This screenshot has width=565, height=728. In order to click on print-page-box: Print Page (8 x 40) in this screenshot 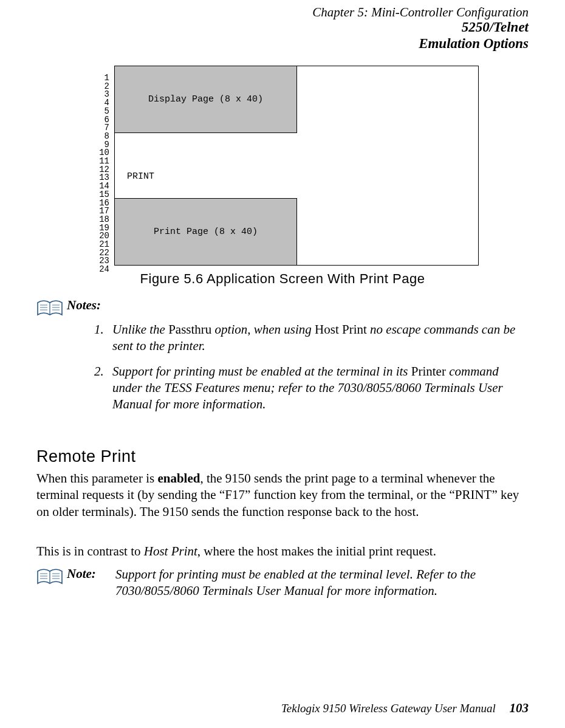, I will do `click(206, 232)`.